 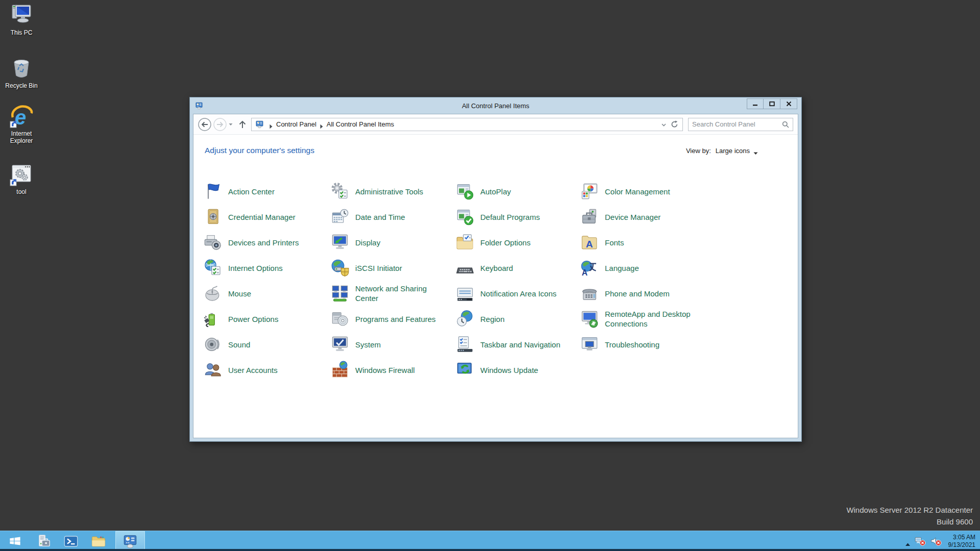 What do you see at coordinates (15, 541) in the screenshot?
I see `windows-logo-icon` at bounding box center [15, 541].